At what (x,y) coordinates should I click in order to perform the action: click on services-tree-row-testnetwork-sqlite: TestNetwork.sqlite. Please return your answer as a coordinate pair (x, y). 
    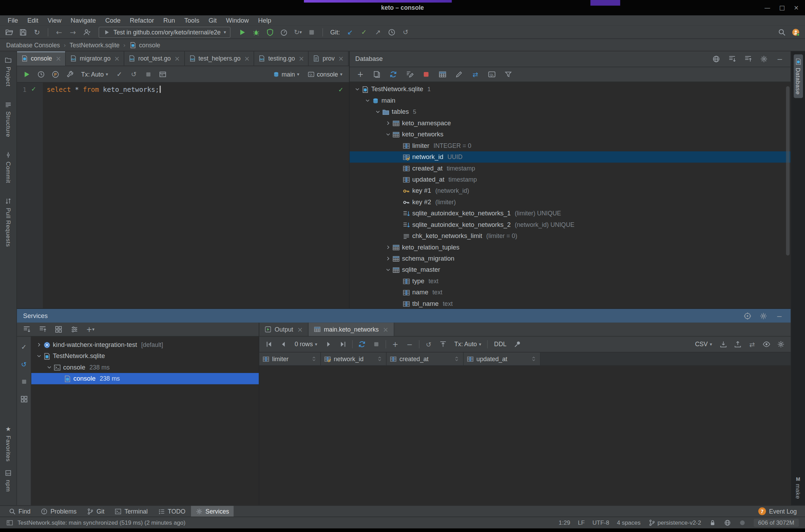
    Looking at the image, I should click on (145, 356).